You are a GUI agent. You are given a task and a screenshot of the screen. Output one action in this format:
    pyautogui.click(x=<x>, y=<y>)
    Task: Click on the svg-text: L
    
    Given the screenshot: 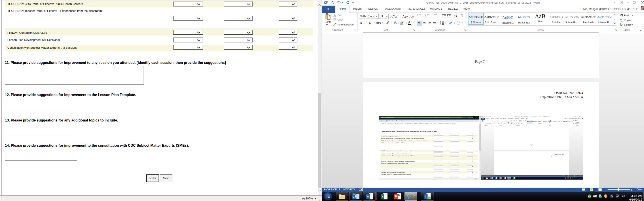 What is the action you would take?
    pyautogui.click(x=426, y=196)
    